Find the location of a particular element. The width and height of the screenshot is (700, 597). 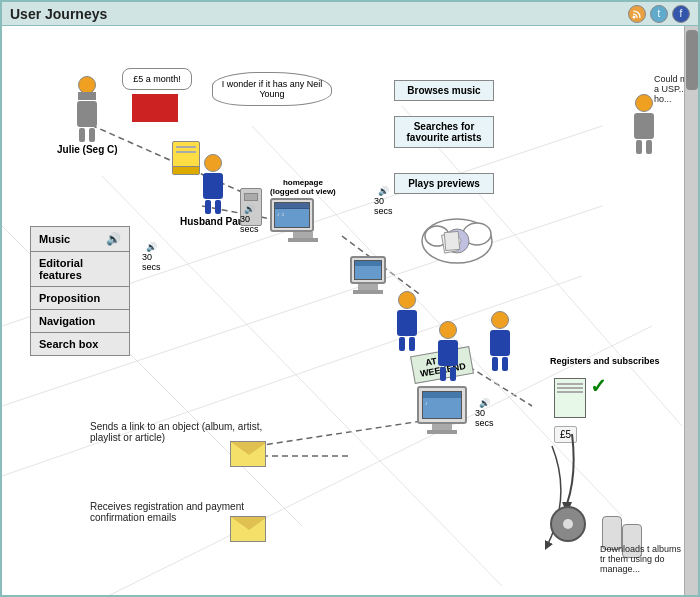

monitor-screen-weekend: ♪ is located at coordinates (442, 405).